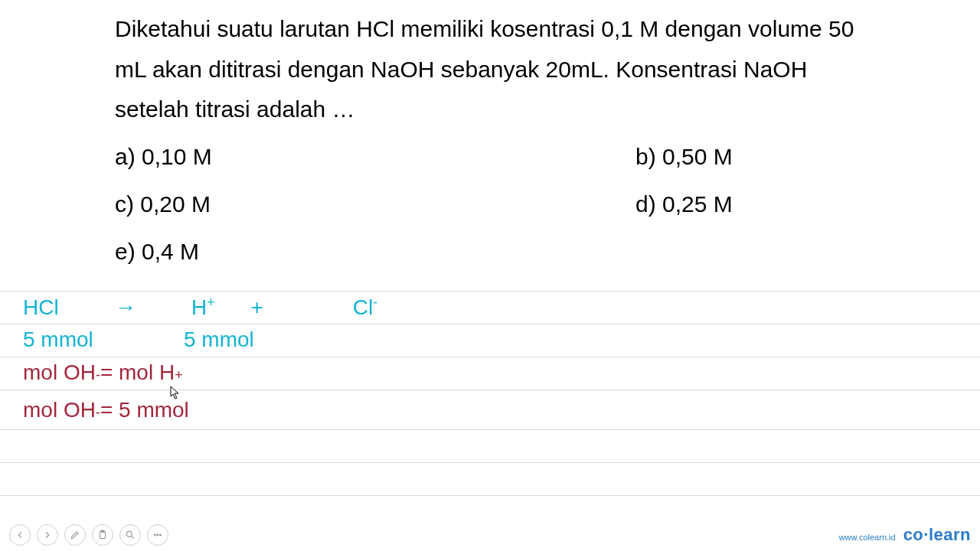 This screenshot has height=551, width=980. Describe the element at coordinates (375, 157) in the screenshot. I see `option-a: a) 0,10 M` at that location.